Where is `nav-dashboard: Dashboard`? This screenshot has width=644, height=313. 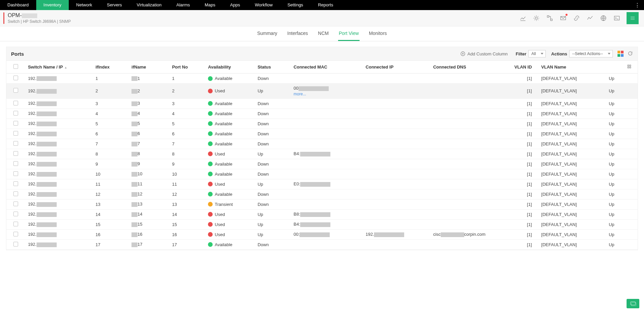
nav-dashboard: Dashboard is located at coordinates (18, 5).